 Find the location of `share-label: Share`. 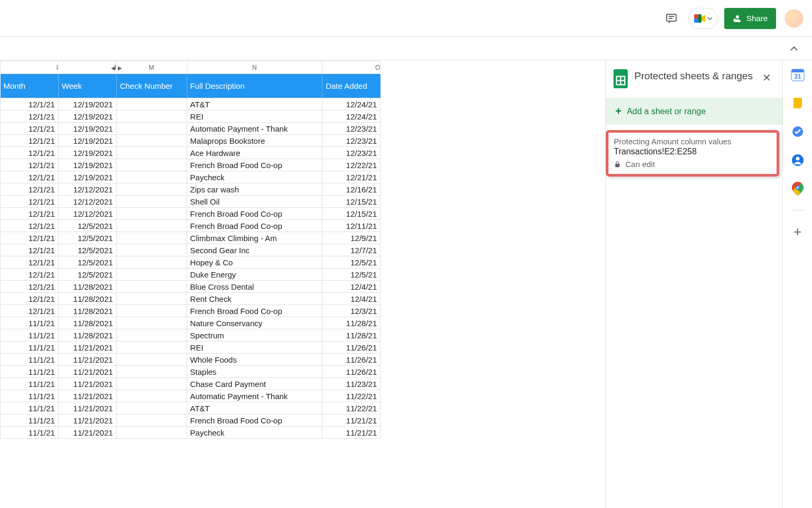

share-label: Share is located at coordinates (757, 18).